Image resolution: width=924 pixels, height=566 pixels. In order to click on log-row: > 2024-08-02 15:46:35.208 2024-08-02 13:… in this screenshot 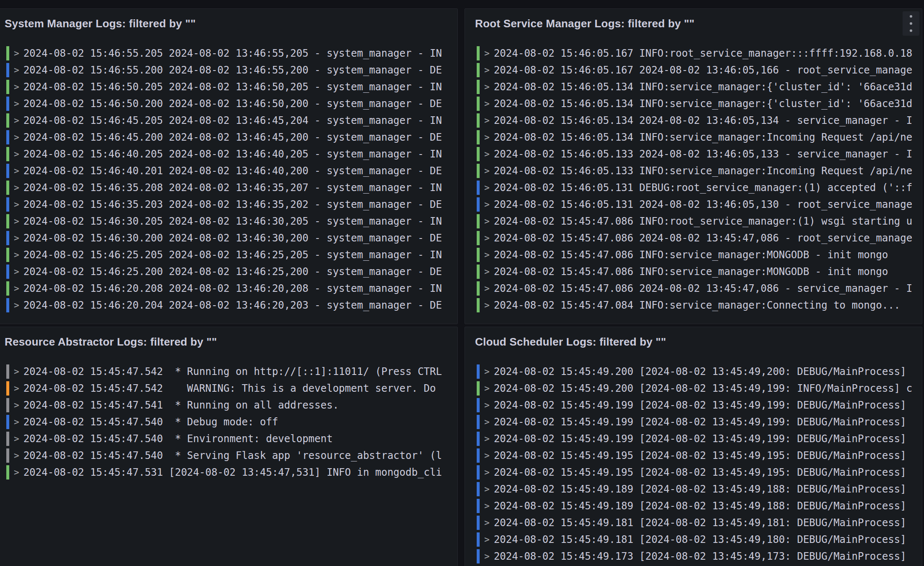, I will do `click(228, 188)`.